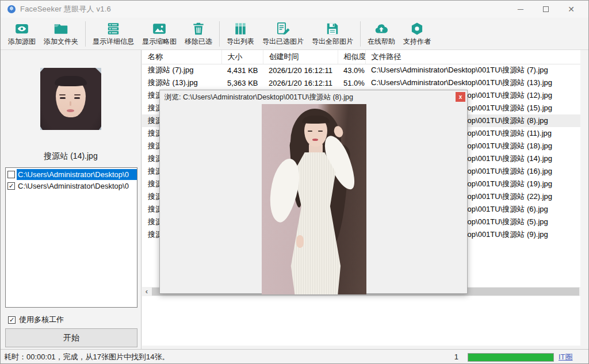 The image size is (589, 364). Describe the element at coordinates (361, 83) in the screenshot. I see `table-row: 搜源站 (13).jpg5,363 KB2026/1/20 16:12:1151…` at that location.